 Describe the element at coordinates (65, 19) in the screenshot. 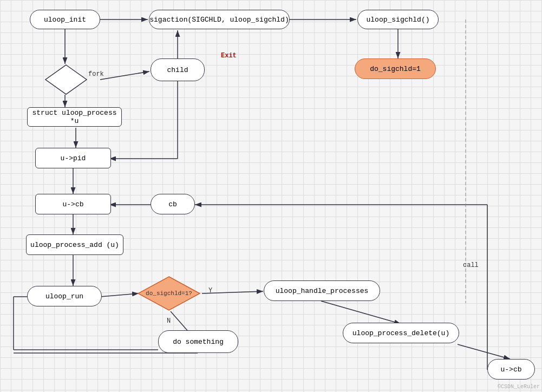

I see `uloop-init-node: uloop_init` at that location.